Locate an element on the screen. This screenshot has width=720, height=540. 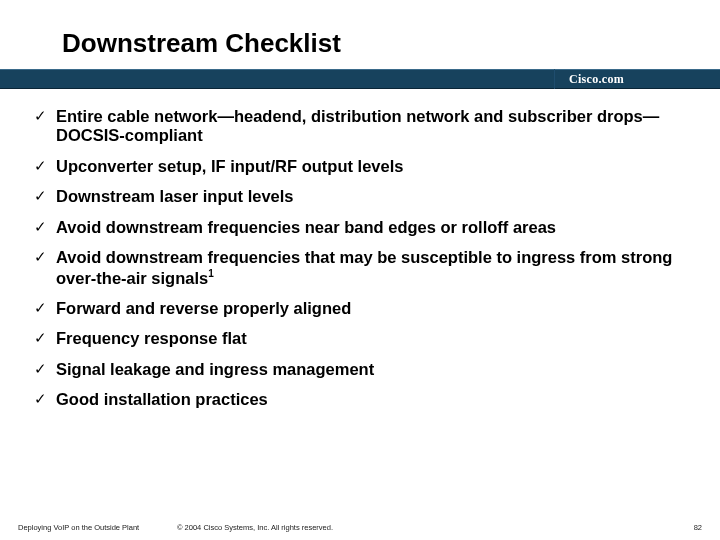
checklist-text: Upconverter setup, IF input/RF output le… is located at coordinates (230, 166).